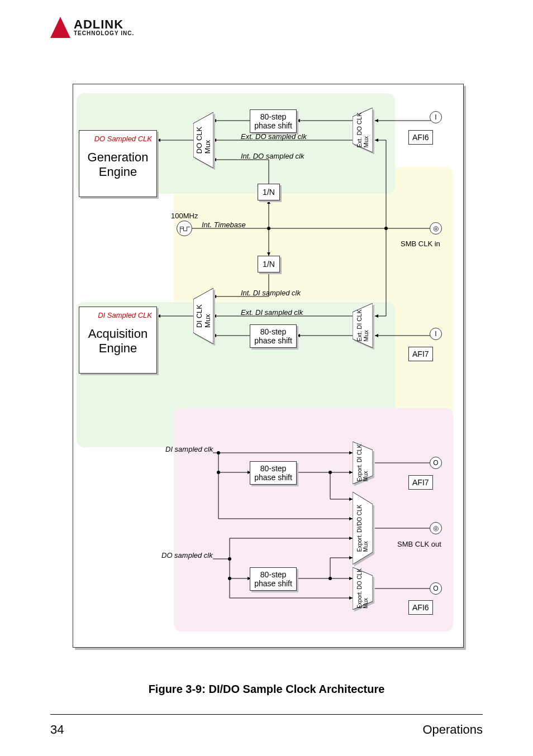 The height and width of the screenshot is (756, 533). What do you see at coordinates (203, 140) in the screenshot?
I see `do-clk-mux-label: DO CLK Mux` at bounding box center [203, 140].